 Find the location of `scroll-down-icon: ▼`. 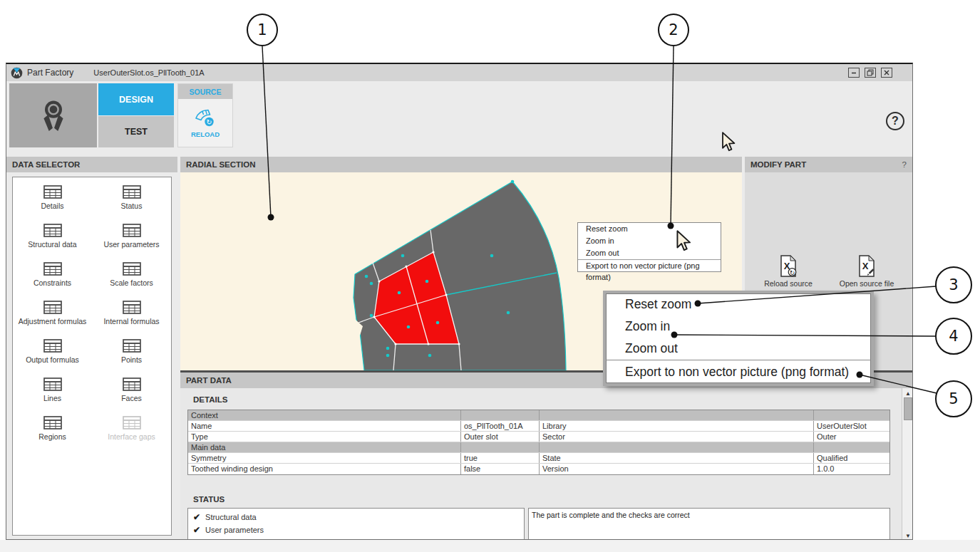

scroll-down-icon: ▼ is located at coordinates (908, 536).